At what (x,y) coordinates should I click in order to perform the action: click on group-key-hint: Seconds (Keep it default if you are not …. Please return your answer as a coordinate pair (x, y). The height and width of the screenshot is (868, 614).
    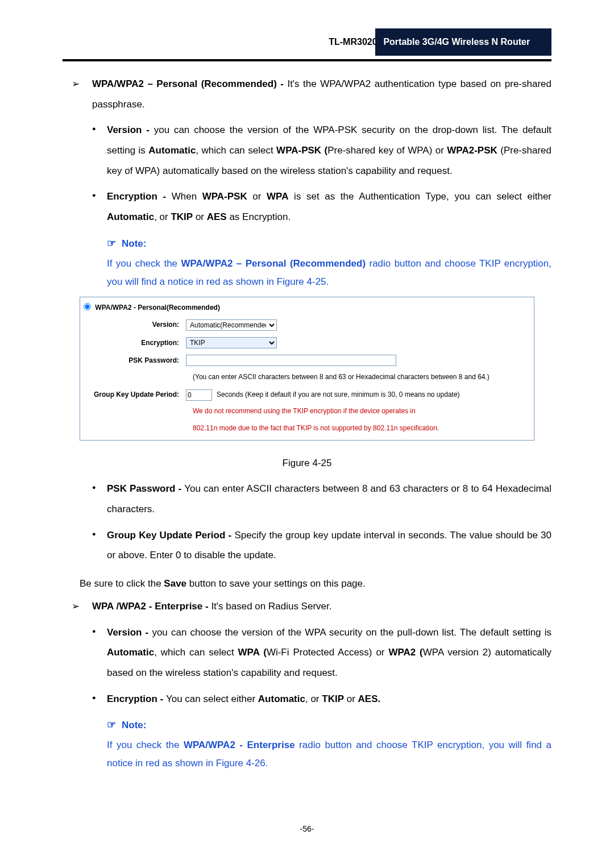
    Looking at the image, I should click on (338, 394).